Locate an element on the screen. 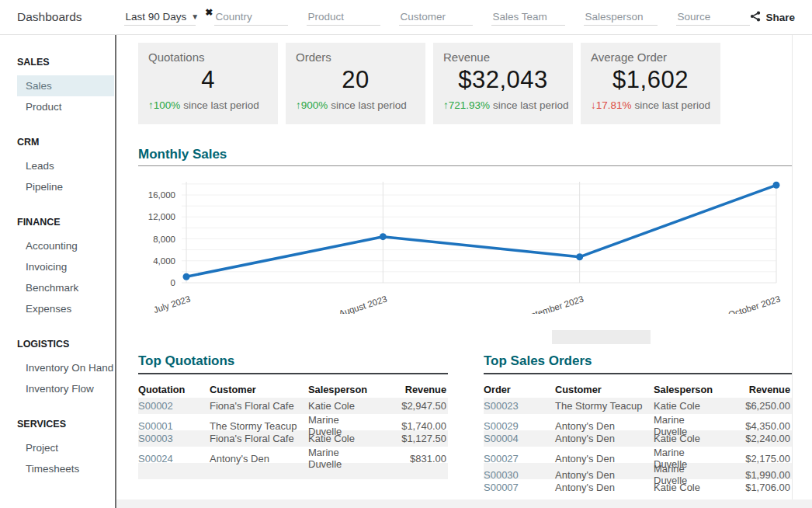 This screenshot has width=812, height=508. record-link: S00027 is located at coordinates (519, 458).